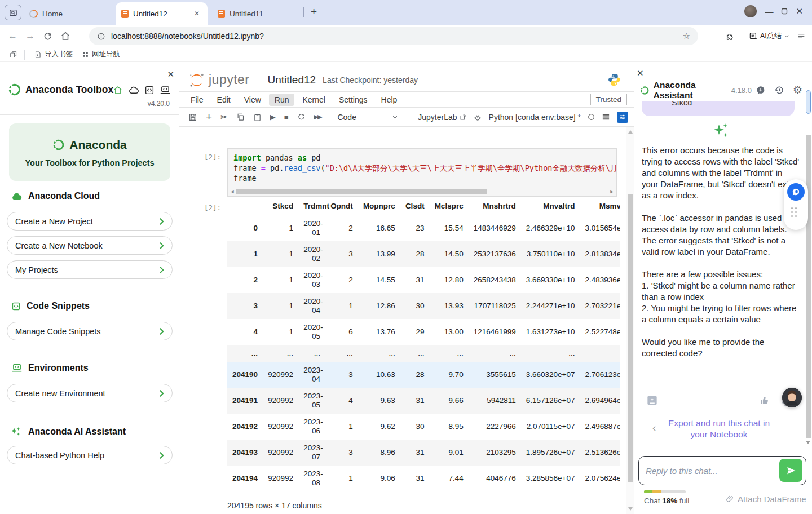  What do you see at coordinates (794, 212) in the screenshot?
I see `drag-handle-icon` at bounding box center [794, 212].